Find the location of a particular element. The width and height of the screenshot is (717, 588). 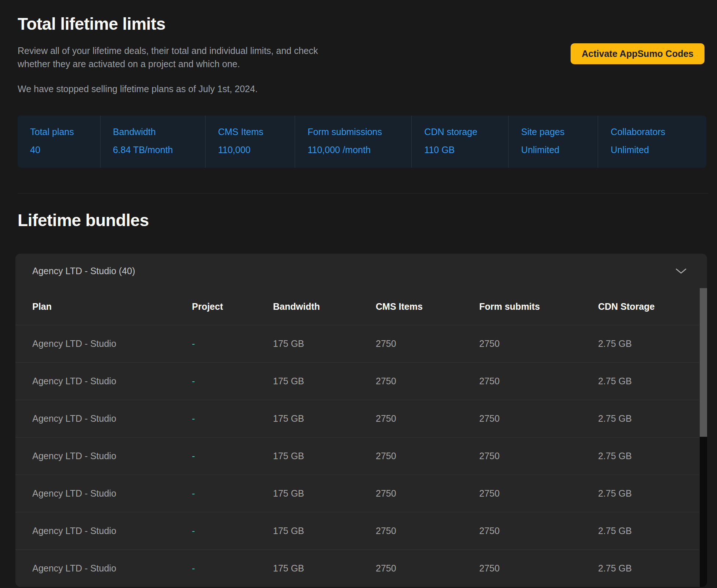

page-title: Total lifetime limits is located at coordinates (170, 24).